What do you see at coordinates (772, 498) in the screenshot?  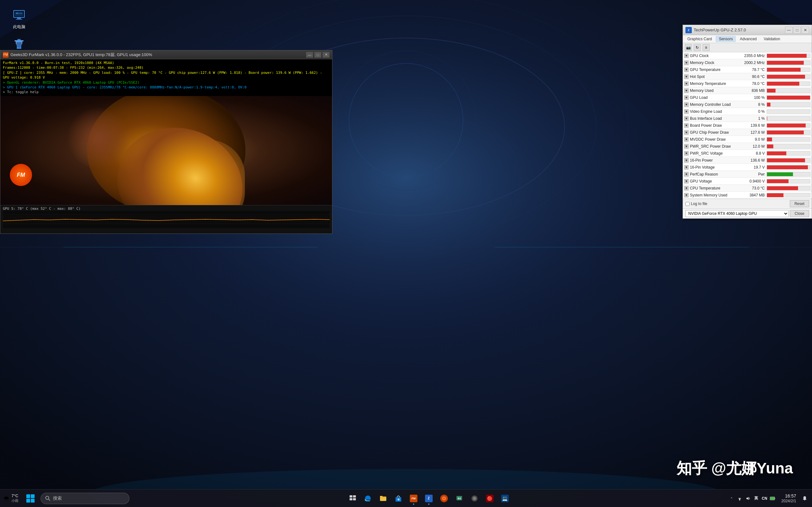 I see `tray-battery` at bounding box center [772, 498].